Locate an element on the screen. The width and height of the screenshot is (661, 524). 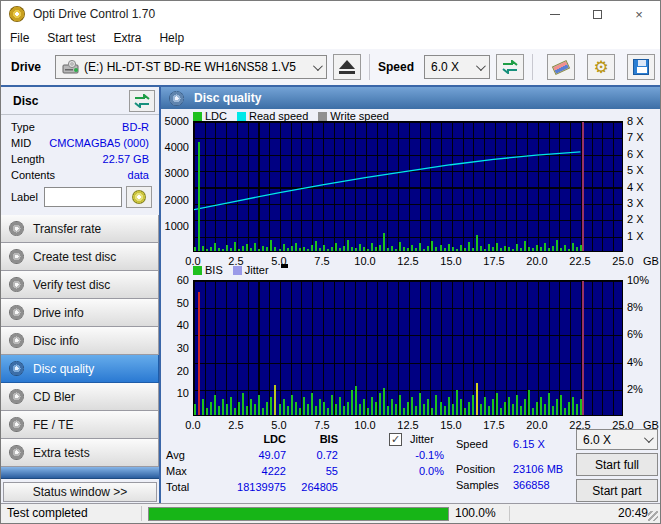
status-window-button: Status window >> is located at coordinates (80, 492).